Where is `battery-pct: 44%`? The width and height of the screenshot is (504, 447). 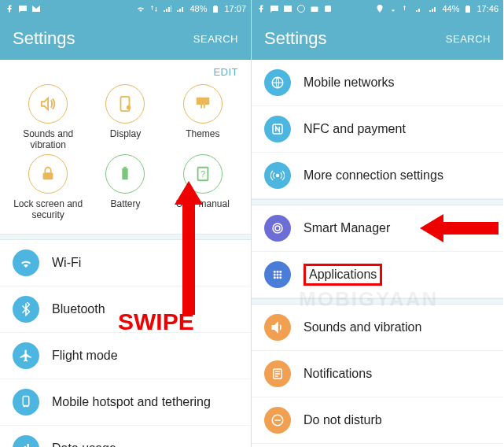
battery-pct: 44% is located at coordinates (451, 9).